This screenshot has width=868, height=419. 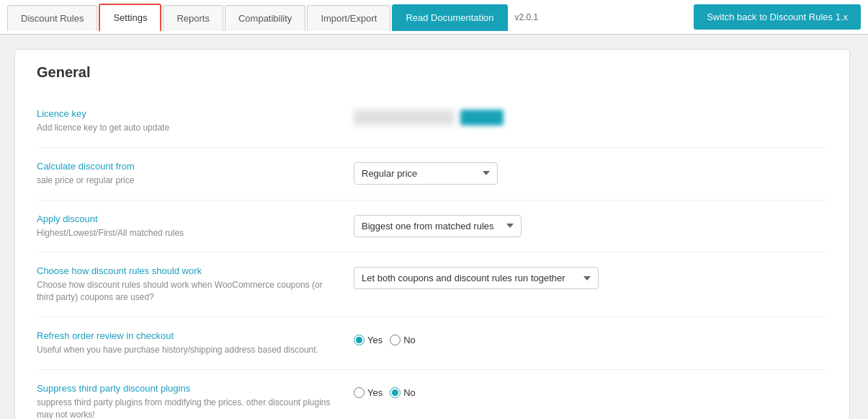 I want to click on refresh-order-no-text: No, so click(x=409, y=340).